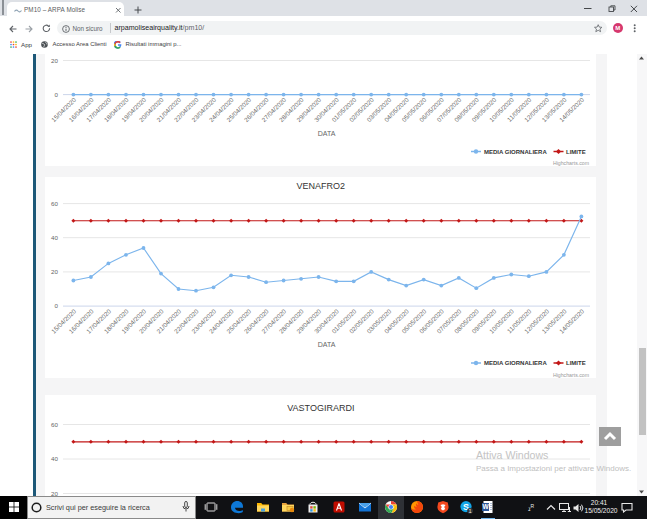 The height and width of the screenshot is (519, 647). I want to click on svg-text: VASTOGIRARDI, so click(320, 408).